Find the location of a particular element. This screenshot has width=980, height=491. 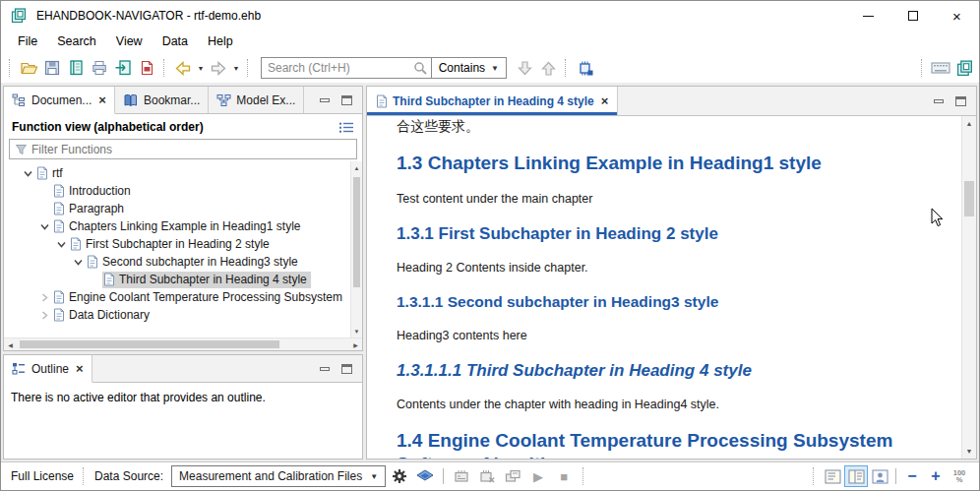

export-pdf-button is located at coordinates (147, 68).